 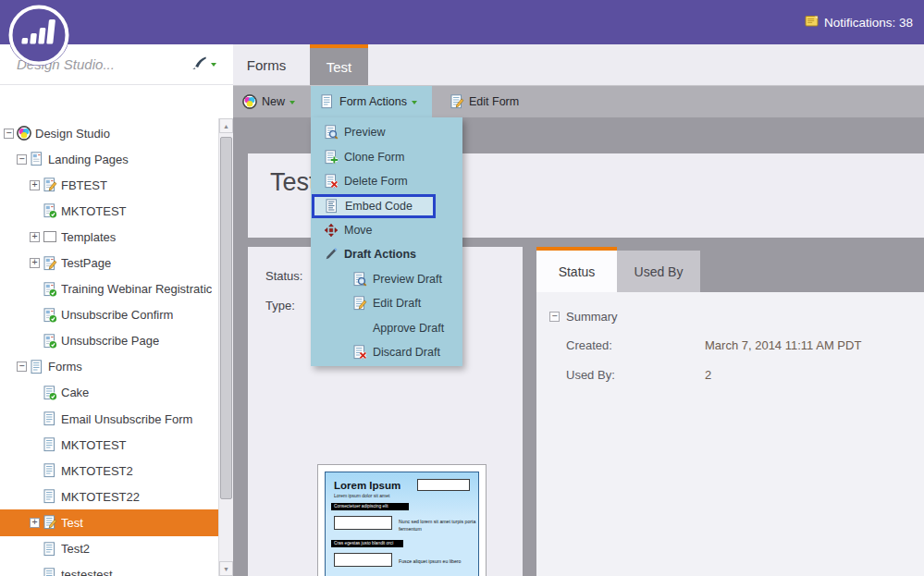 I want to click on sidebar-item-mktotest22: MKTOTEST22, so click(x=109, y=496).